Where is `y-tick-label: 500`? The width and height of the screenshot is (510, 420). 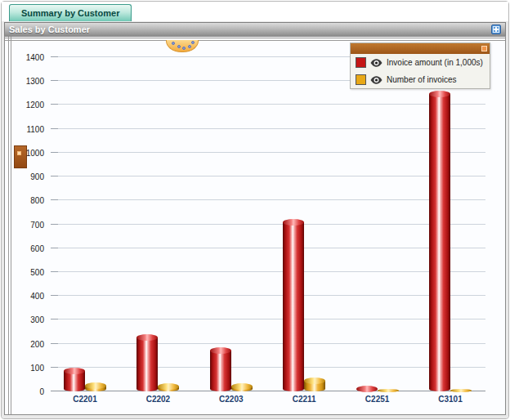
y-tick-label: 500 is located at coordinates (25, 273).